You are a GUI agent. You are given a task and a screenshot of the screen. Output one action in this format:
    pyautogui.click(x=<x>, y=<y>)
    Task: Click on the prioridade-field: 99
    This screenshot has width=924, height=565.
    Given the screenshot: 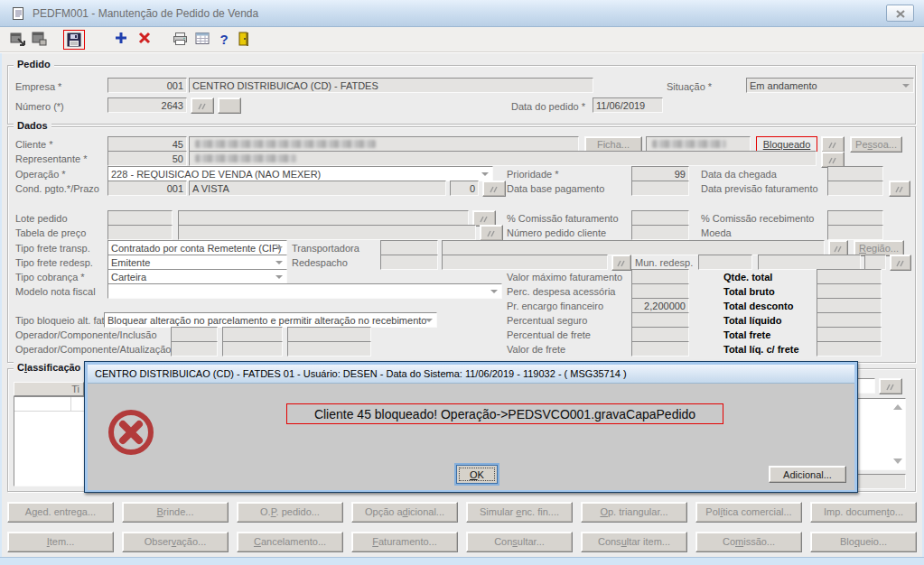 What is the action you would take?
    pyautogui.click(x=660, y=173)
    